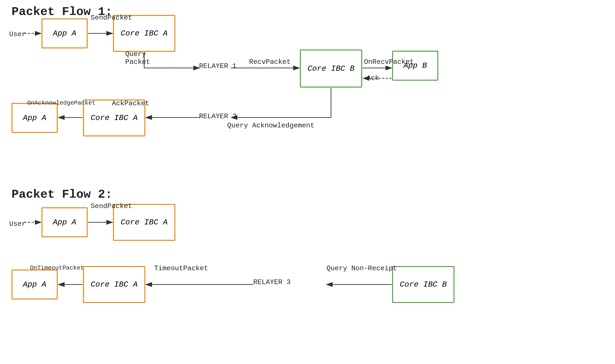 The width and height of the screenshot is (615, 364). I want to click on flow1-app-a-bottom: App A, so click(35, 118).